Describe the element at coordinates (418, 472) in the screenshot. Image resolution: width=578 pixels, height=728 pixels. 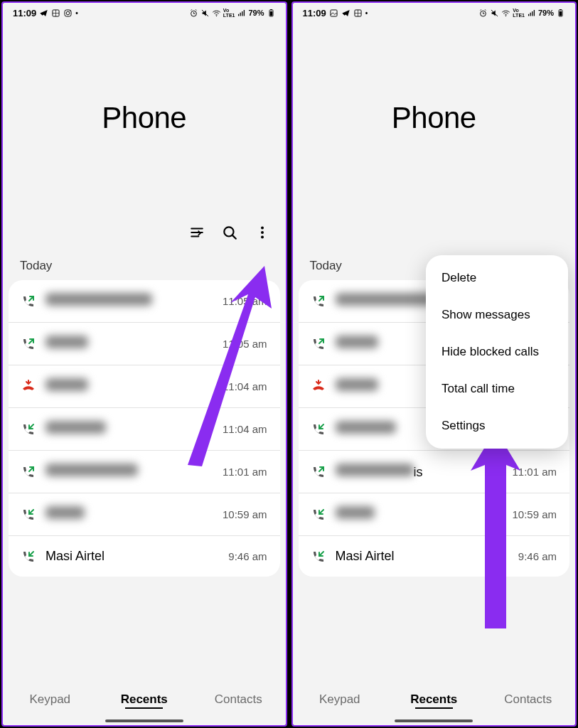
I see `call-name-suffix: is` at that location.